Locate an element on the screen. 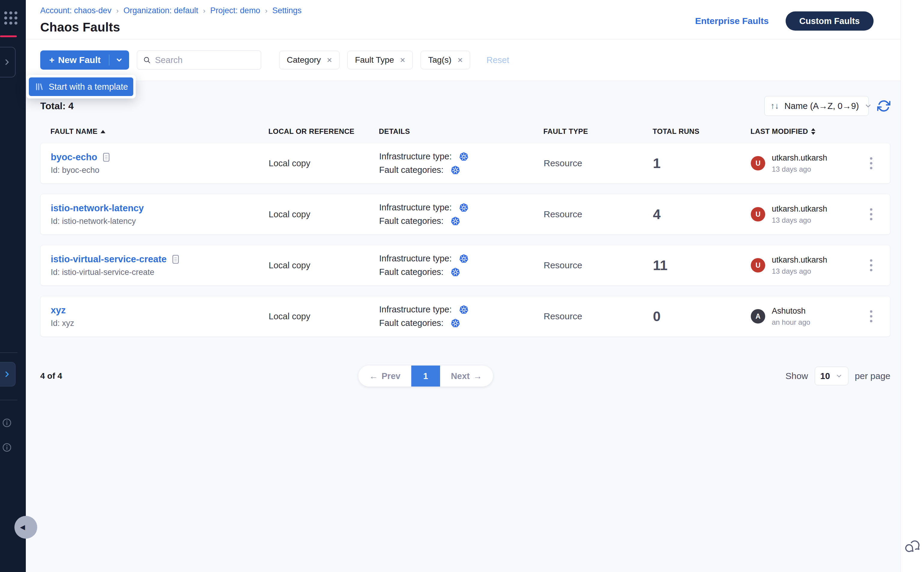  chevron-down-icon is located at coordinates (868, 106).